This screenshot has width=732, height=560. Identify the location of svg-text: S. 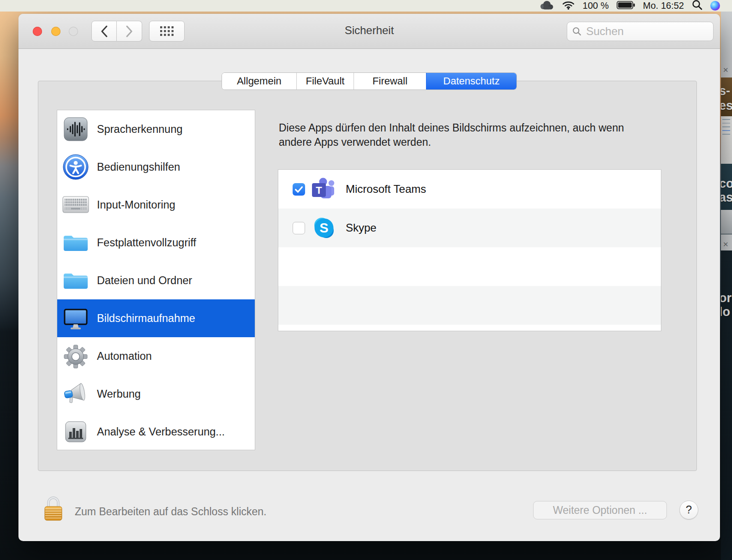
(324, 228).